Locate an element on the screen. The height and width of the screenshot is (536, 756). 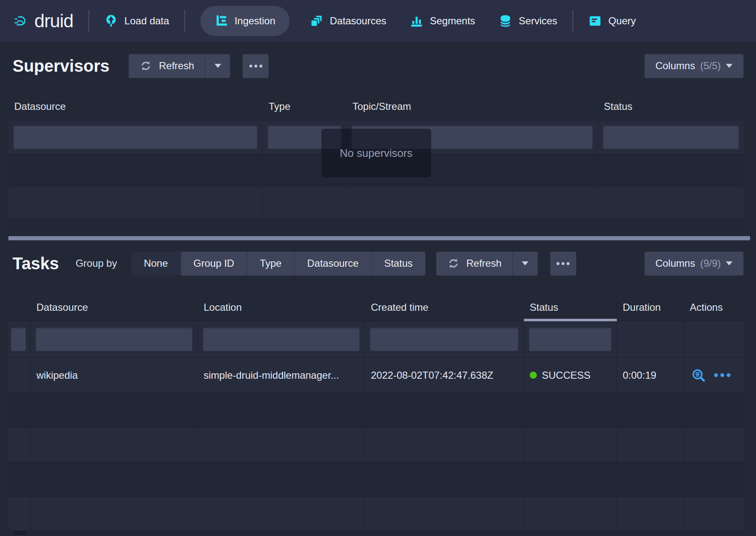
nav-segments: Segments is located at coordinates (443, 21).